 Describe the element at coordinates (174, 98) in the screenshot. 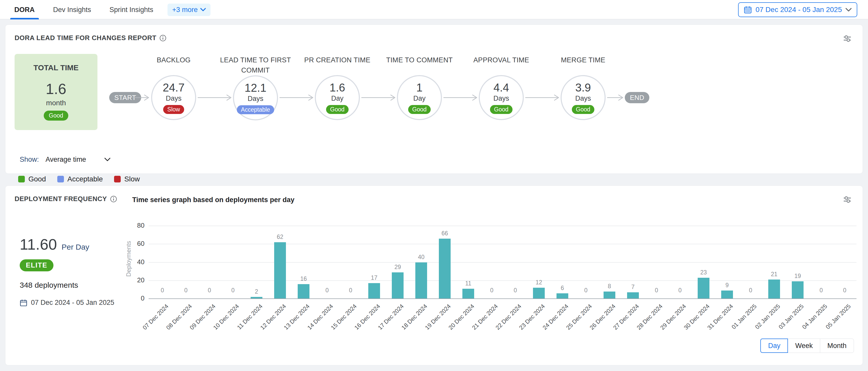

I see `stage-circle: 24.7DaysSlow` at that location.